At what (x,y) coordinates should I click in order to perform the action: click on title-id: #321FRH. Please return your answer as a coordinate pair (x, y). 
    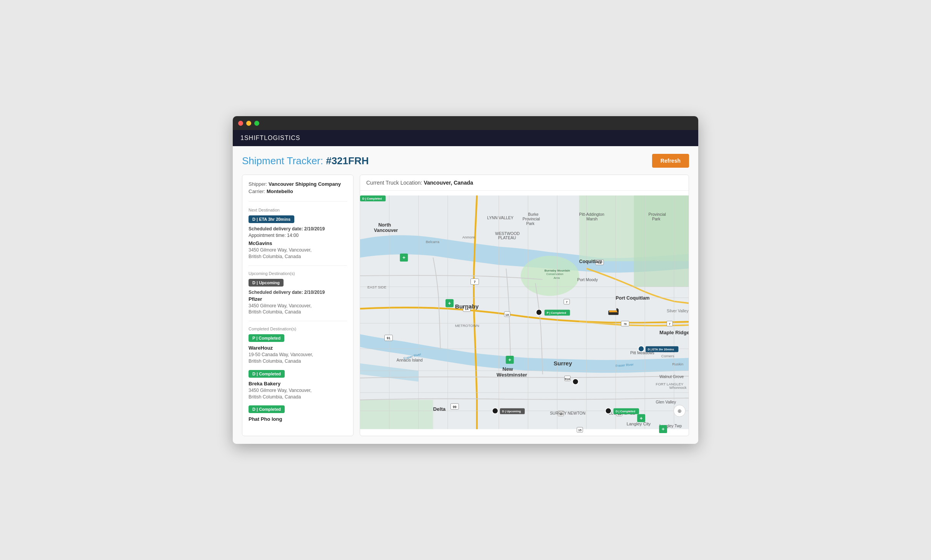
    Looking at the image, I should click on (347, 161).